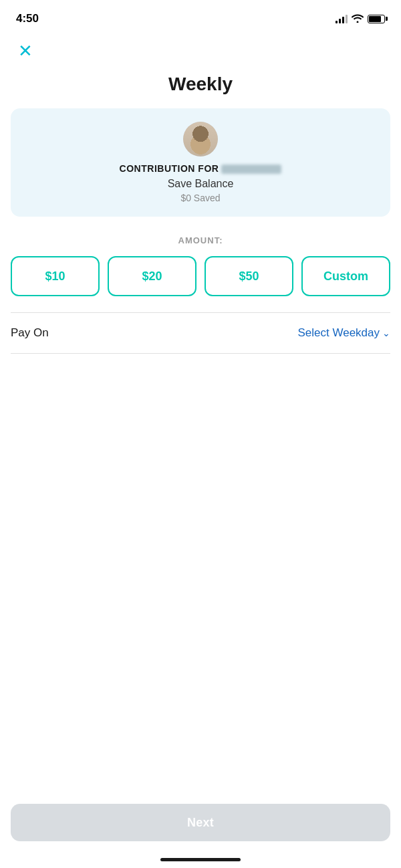 This screenshot has width=401, height=868. I want to click on blurred-name, so click(251, 169).